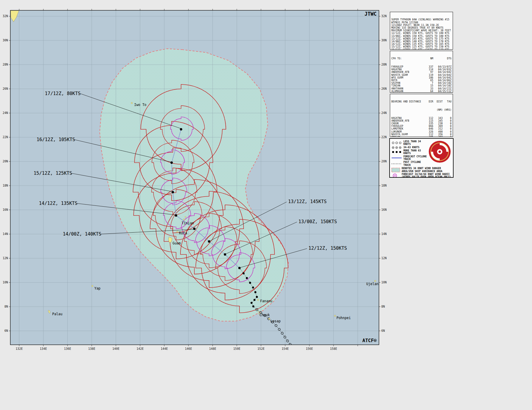 This screenshot has width=532, height=410. What do you see at coordinates (68, 349) in the screenshot?
I see `lon-label: 136E` at bounding box center [68, 349].